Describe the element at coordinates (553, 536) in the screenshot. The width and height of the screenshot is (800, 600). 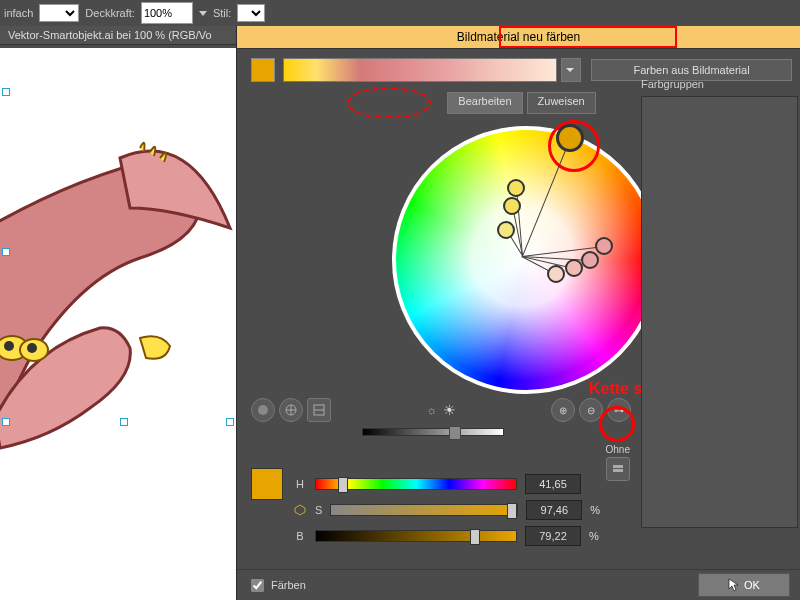
I see `brightness-value: 79,22` at that location.